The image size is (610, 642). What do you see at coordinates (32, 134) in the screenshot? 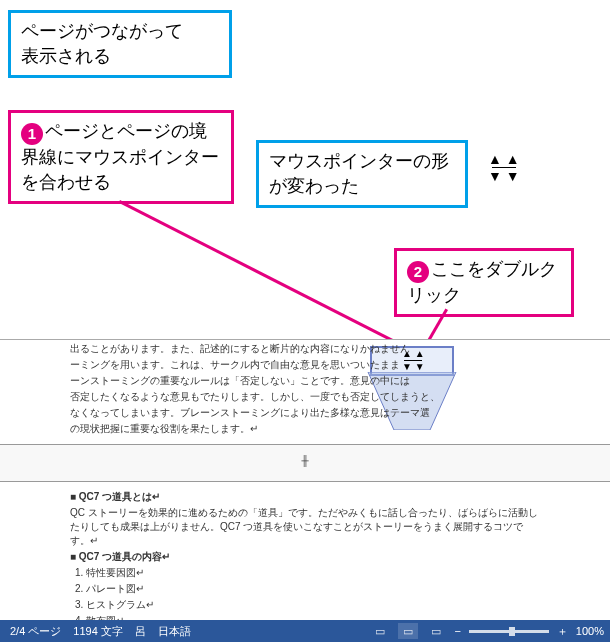
I see `step-badge-1: 1` at bounding box center [32, 134].